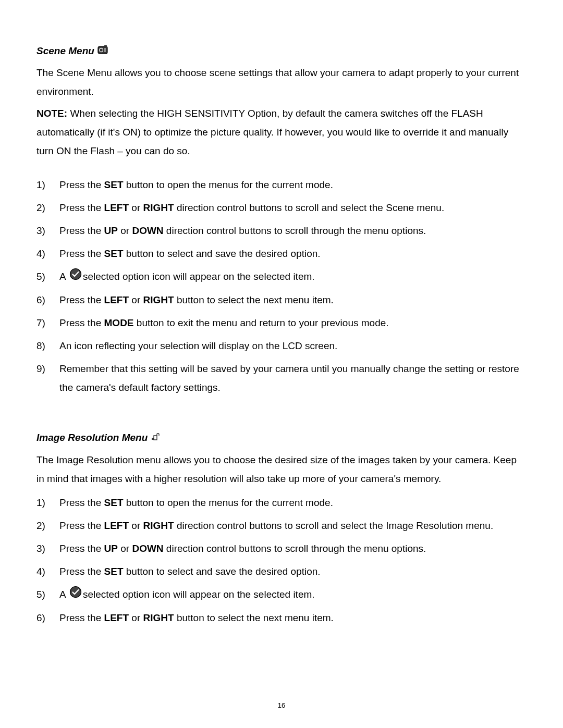 The image size is (563, 728). I want to click on list-content: Press the MODE button to exit the menu a…, so click(293, 323).